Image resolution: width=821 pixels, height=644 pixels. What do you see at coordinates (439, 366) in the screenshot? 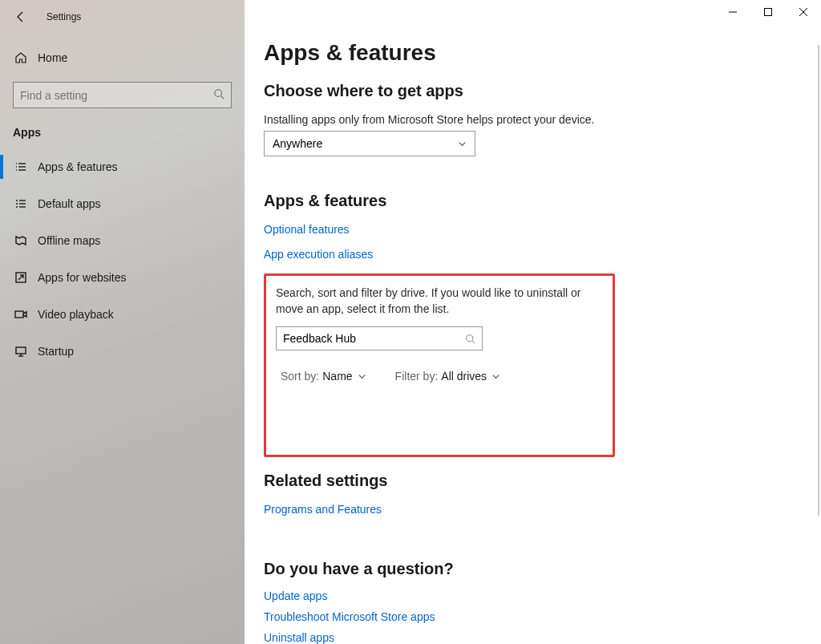
I see `highlight-box: Search, sort and filter by drive. If you…` at bounding box center [439, 366].